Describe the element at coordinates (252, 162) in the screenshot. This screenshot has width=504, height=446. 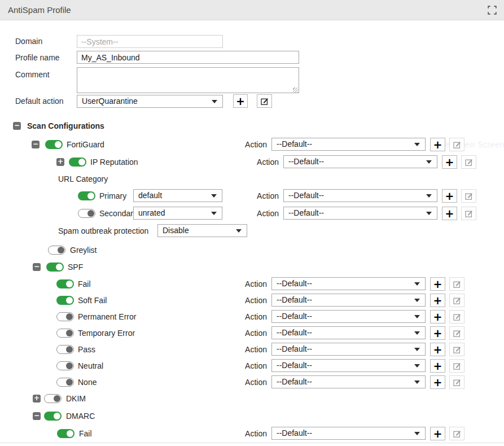
I see `row-ip-reputation: + IP Reputation Action --Default-- +` at that location.